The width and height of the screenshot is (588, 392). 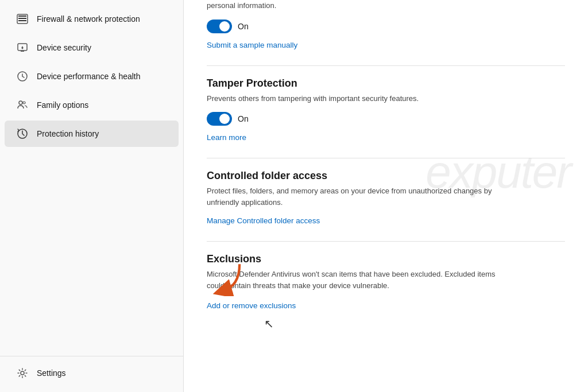 I want to click on device-security-icon, so click(x=22, y=48).